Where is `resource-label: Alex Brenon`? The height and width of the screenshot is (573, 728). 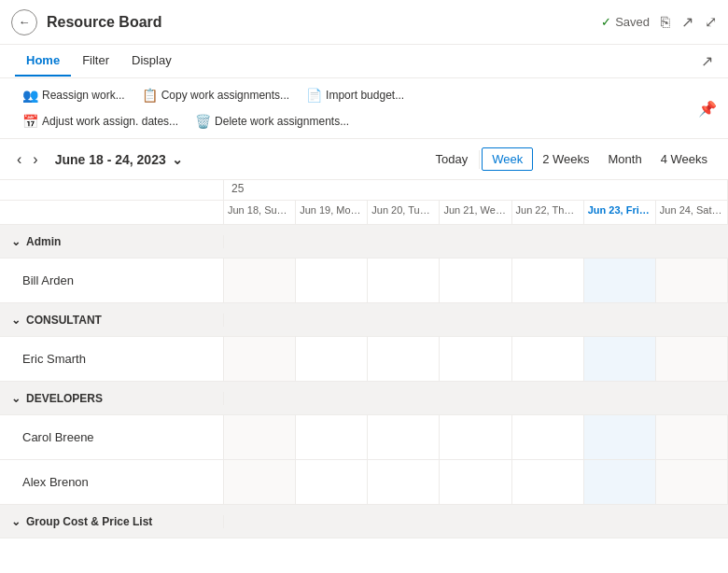 resource-label: Alex Brenon is located at coordinates (112, 482).